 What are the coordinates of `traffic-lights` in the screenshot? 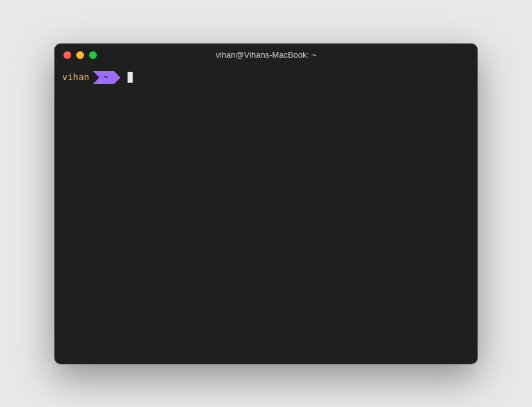 It's located at (80, 55).